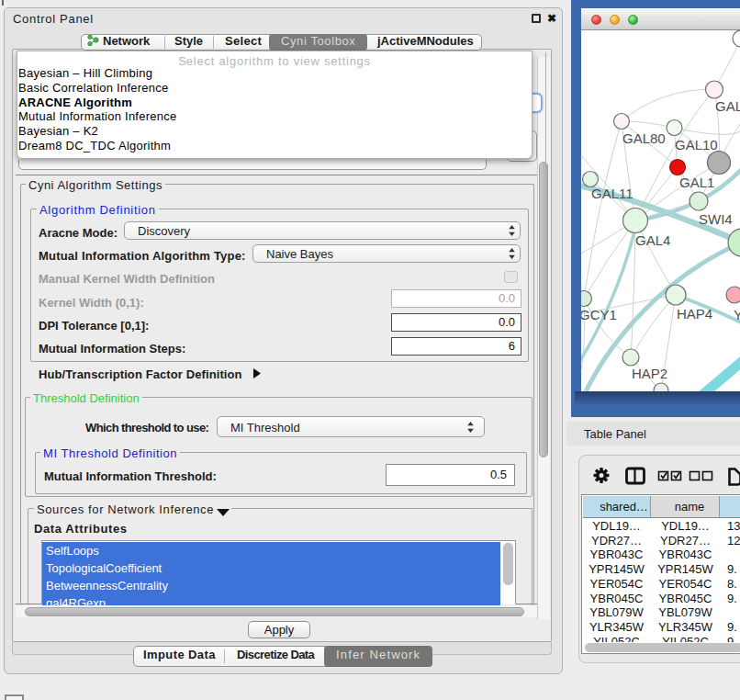 Image resolution: width=740 pixels, height=700 pixels. I want to click on svg-text: GAL80, so click(645, 138).